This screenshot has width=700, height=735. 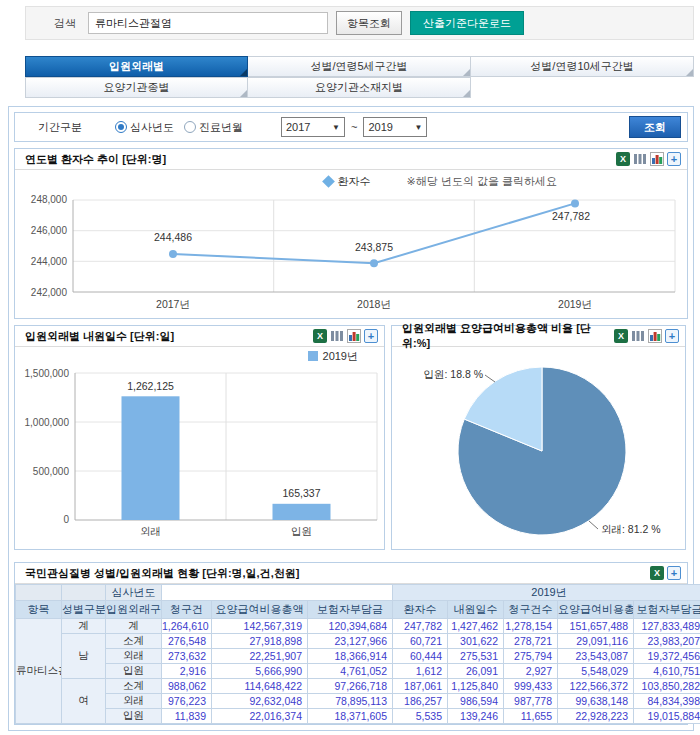 What do you see at coordinates (380, 127) in the screenshot?
I see `year-to-value: 2019` at bounding box center [380, 127].